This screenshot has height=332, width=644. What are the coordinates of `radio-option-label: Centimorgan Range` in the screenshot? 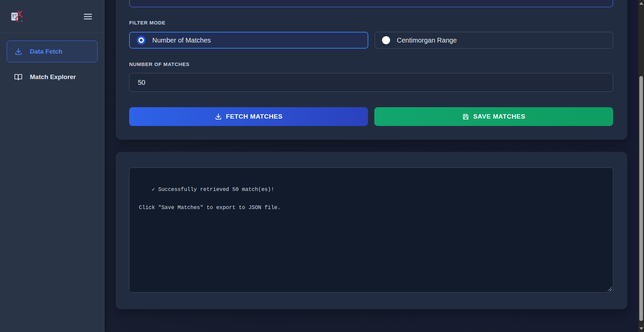 It's located at (427, 40).